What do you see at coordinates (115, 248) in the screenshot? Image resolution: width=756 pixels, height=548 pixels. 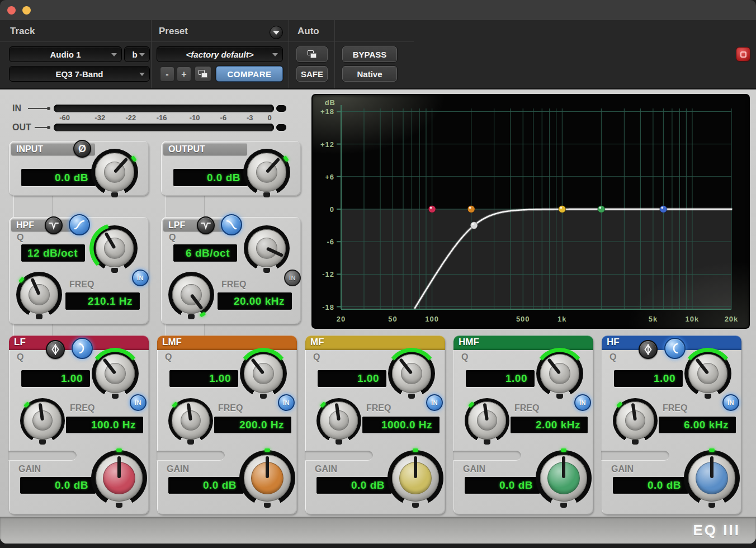 I see `hpf-q-knob` at bounding box center [115, 248].